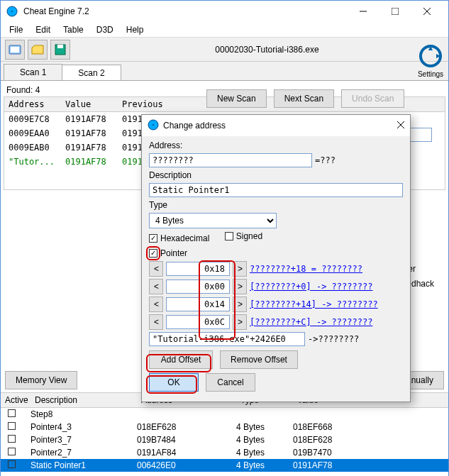 The width and height of the screenshot is (449, 476). What do you see at coordinates (237, 99) in the screenshot?
I see `new-scan-button: New Scan` at bounding box center [237, 99].